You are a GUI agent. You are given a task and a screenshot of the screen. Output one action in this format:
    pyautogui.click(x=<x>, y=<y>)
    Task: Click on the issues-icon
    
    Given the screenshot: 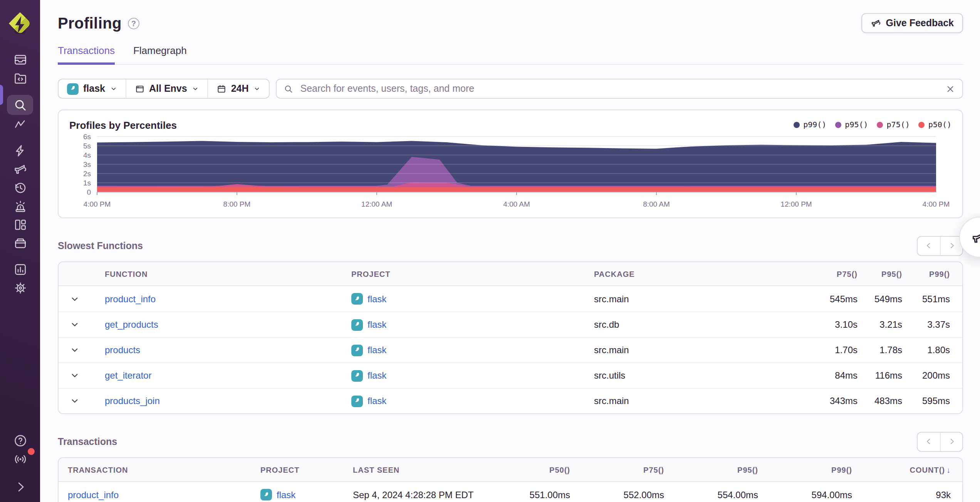 What is the action you would take?
    pyautogui.click(x=20, y=59)
    